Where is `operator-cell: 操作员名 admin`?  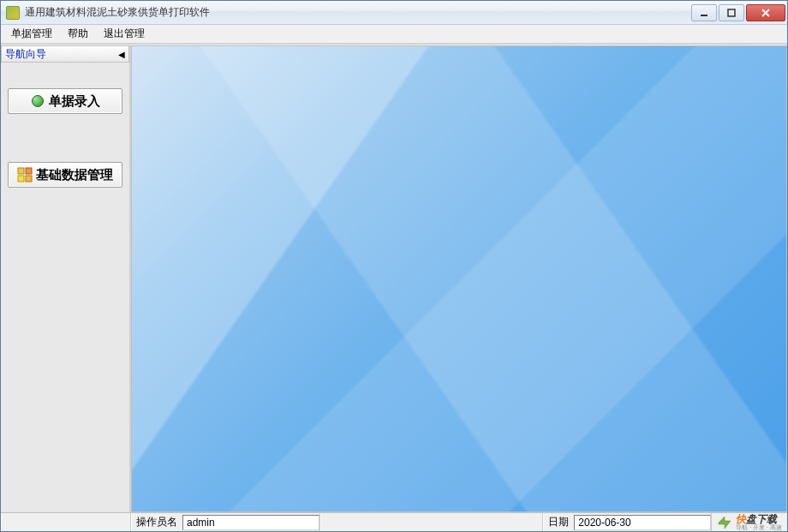 operator-cell: 操作员名 admin is located at coordinates (226, 523).